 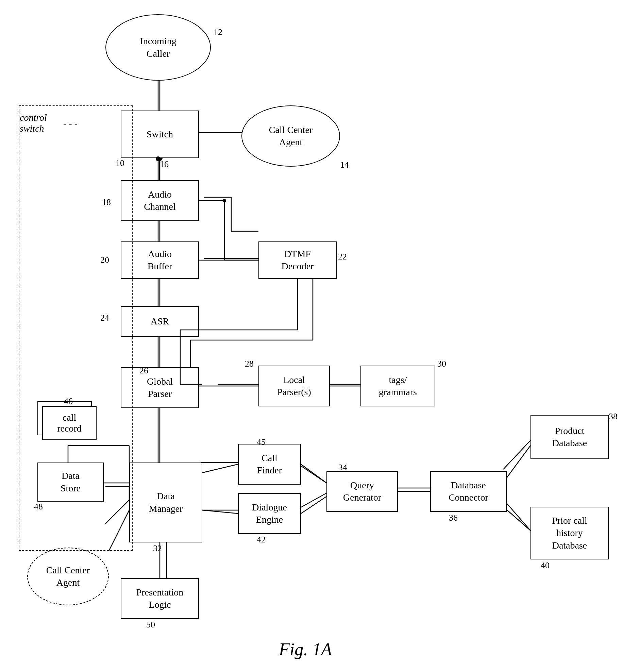 What do you see at coordinates (570, 437) in the screenshot?
I see `product-database-node: ProductDatabase` at bounding box center [570, 437].